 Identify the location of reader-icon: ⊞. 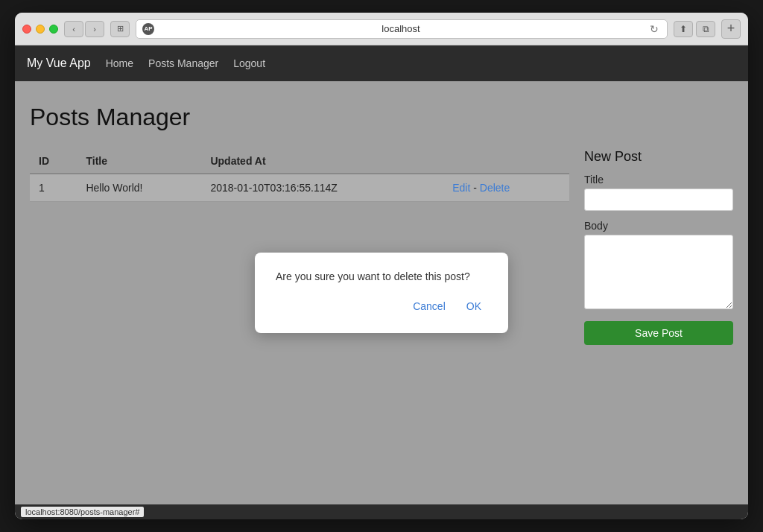
(121, 28).